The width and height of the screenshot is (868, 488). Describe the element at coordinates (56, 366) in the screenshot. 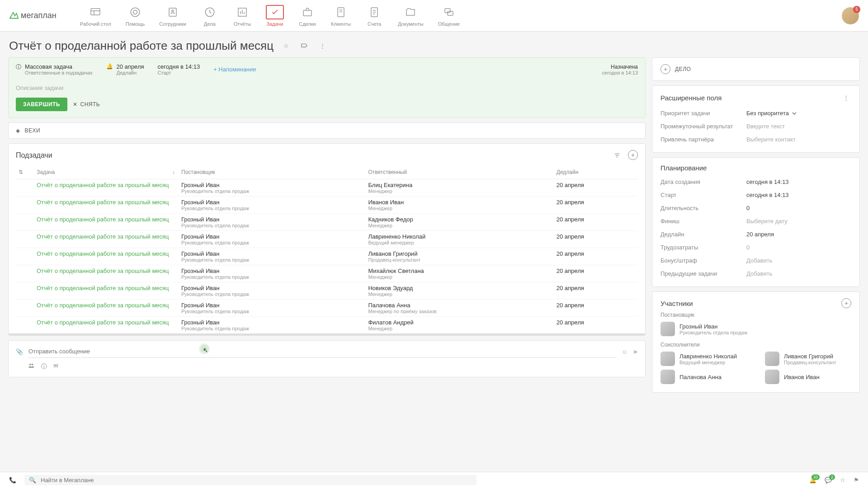

I see `mail-icon: ✉` at that location.